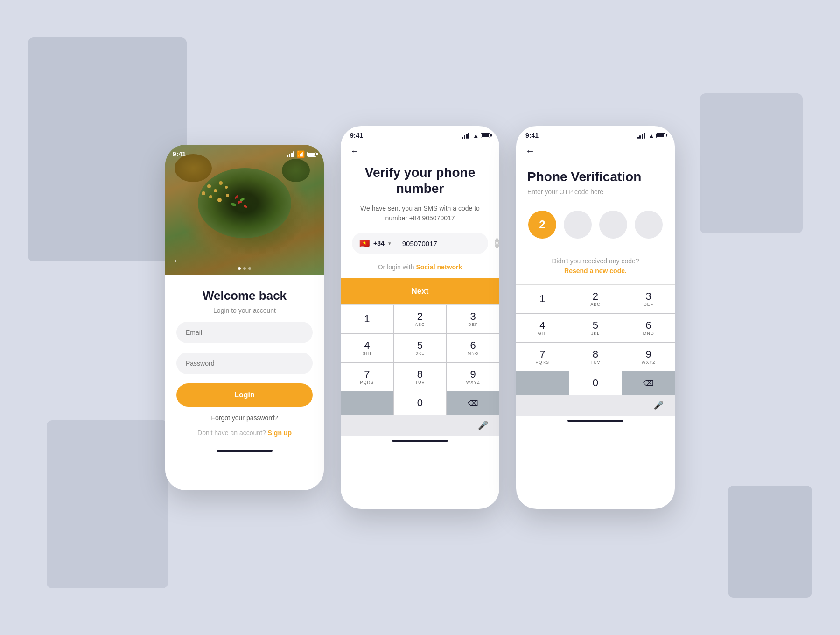 The image size is (840, 635). I want to click on otp-circle-1: 2, so click(542, 225).